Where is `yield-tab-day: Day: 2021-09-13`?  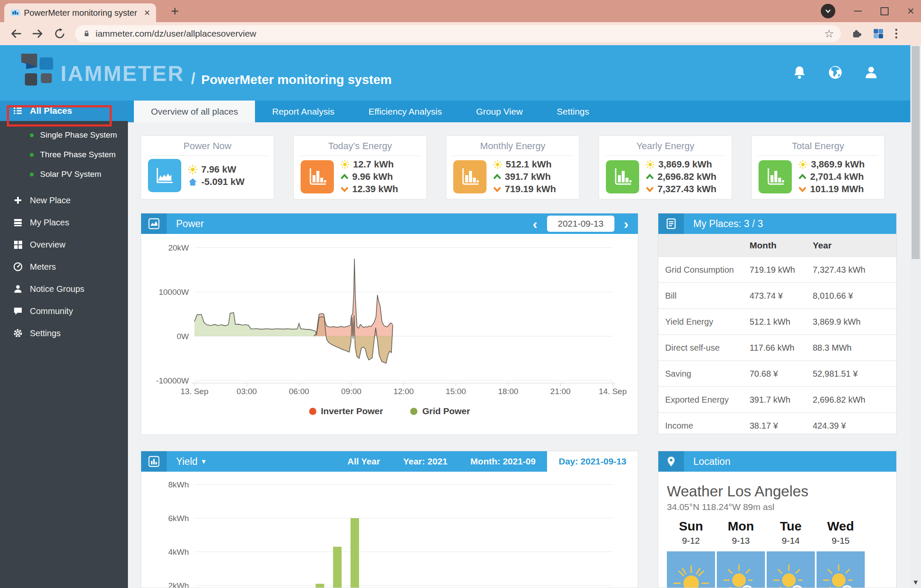 yield-tab-day: Day: 2021-09-13 is located at coordinates (593, 461).